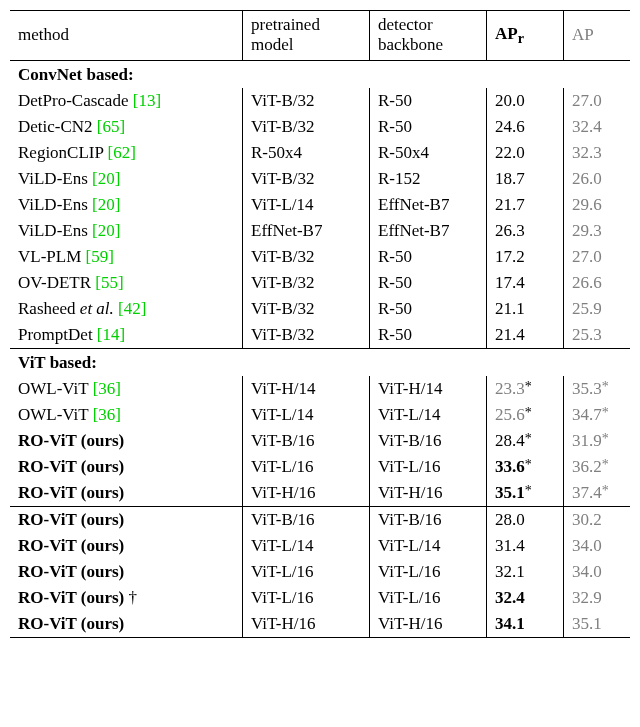 This screenshot has height=727, width=640. Describe the element at coordinates (147, 100) in the screenshot. I see `citation: [13]` at that location.